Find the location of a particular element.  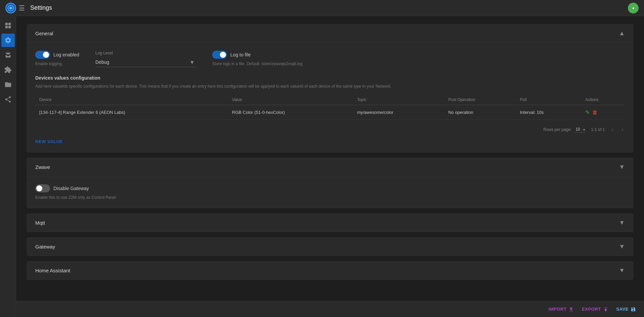

log-enabled-sublabel: Enable logging is located at coordinates (57, 64).